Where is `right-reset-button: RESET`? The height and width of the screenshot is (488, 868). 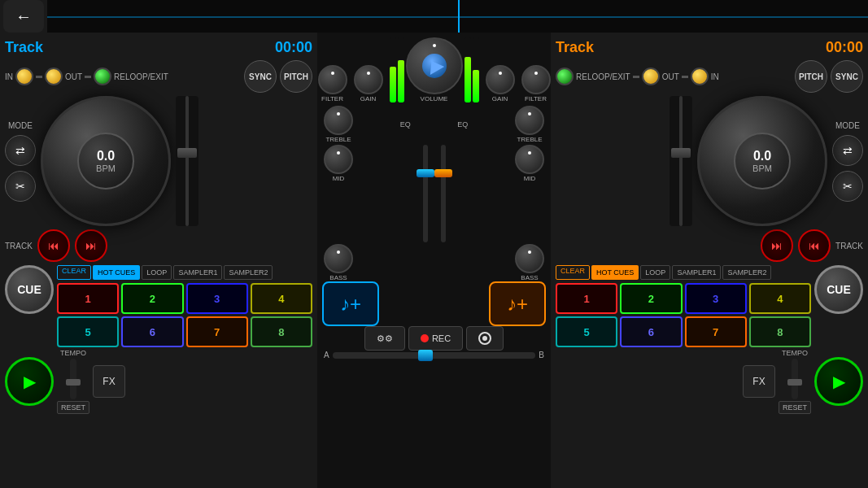 right-reset-button: RESET is located at coordinates (795, 407).